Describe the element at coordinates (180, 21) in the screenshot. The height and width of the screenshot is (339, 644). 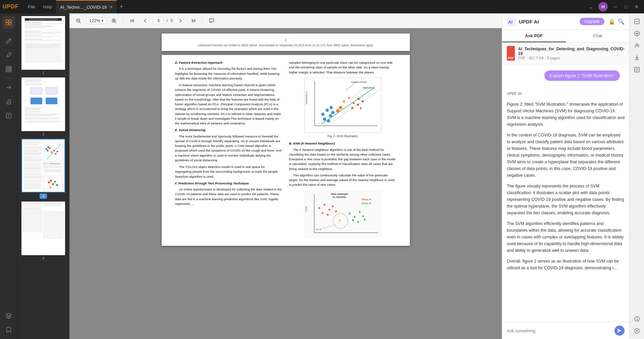
I see `page-next-button` at that location.